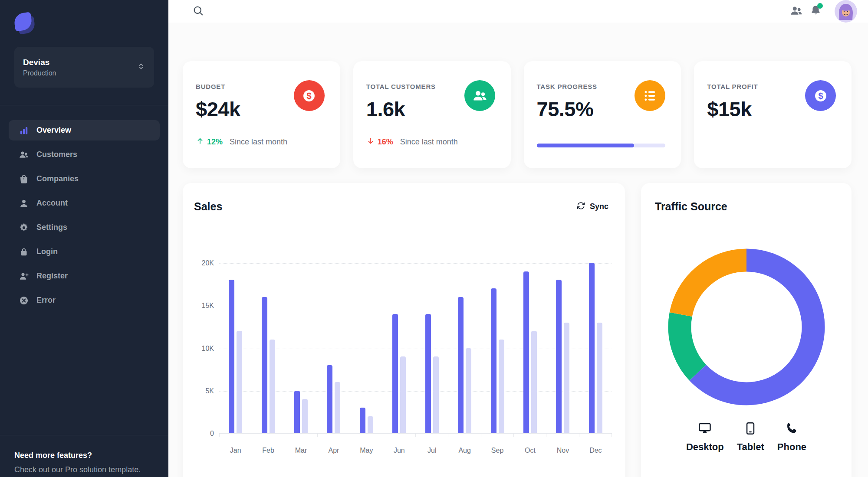 The height and width of the screenshot is (477, 868). What do you see at coordinates (412, 142) in the screenshot?
I see `customers-trend: 16% Since last month` at bounding box center [412, 142].